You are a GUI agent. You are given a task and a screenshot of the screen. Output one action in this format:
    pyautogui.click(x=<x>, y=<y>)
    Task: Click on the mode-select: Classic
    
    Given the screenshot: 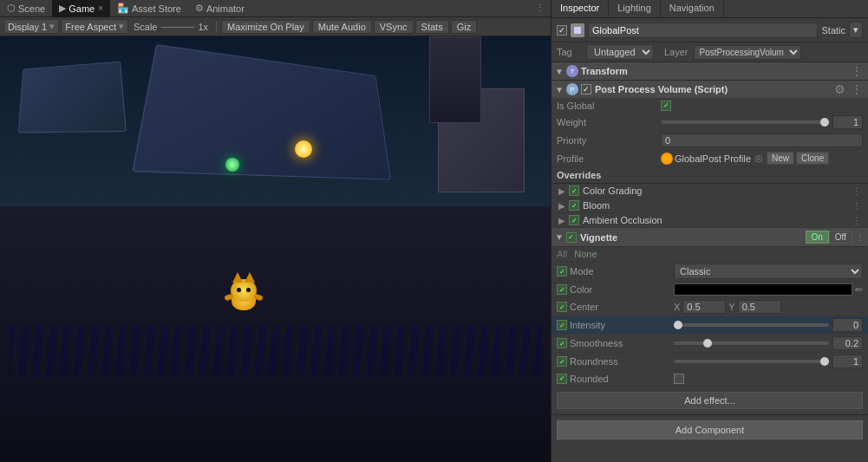 What is the action you would take?
    pyautogui.click(x=768, y=271)
    